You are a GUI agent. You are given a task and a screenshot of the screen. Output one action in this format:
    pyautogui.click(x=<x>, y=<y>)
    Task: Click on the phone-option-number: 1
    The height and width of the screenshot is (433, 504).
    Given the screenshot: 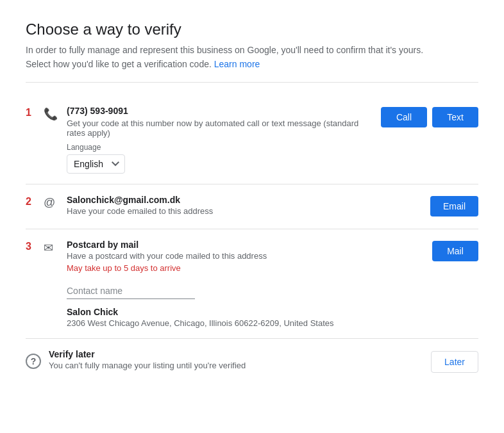 What is the action you would take?
    pyautogui.click(x=35, y=113)
    